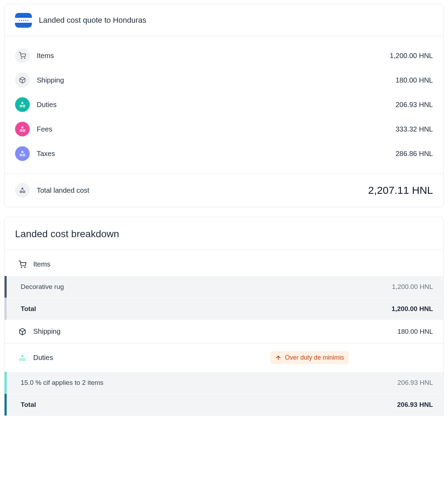 Image resolution: width=448 pixels, height=488 pixels. Describe the element at coordinates (415, 405) in the screenshot. I see `duties-total-value: 206.93 HNL` at that location.